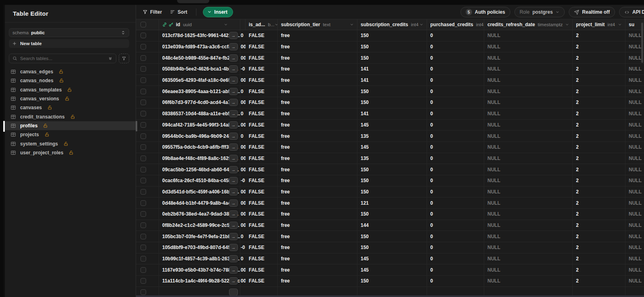  I want to click on cell-id: 08386537-10d4-488a-a11e-eb5a6... →, so click(200, 114).